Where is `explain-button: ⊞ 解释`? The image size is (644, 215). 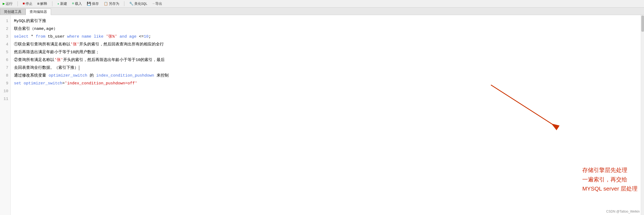
explain-button: ⊞ 解释 is located at coordinates (42, 4).